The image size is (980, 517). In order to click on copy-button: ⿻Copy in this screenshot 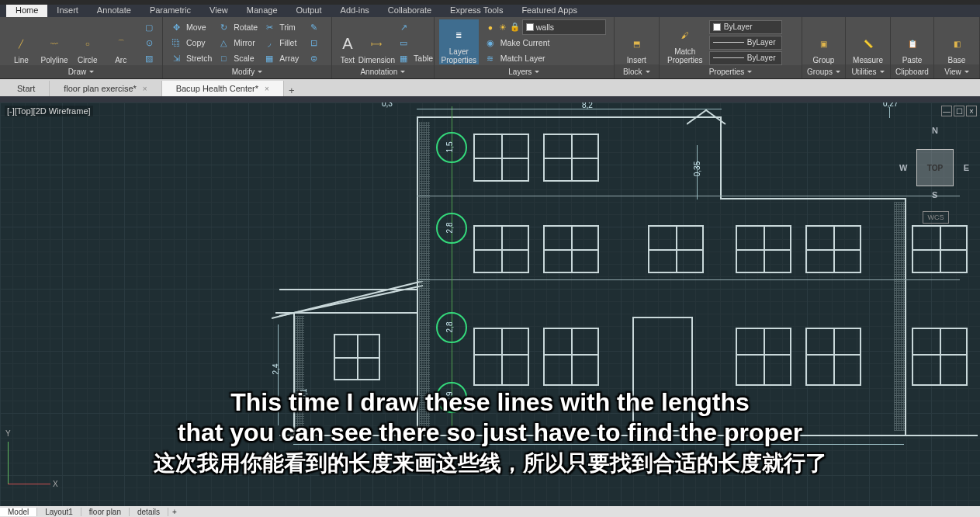, I will do `click(191, 42)`.